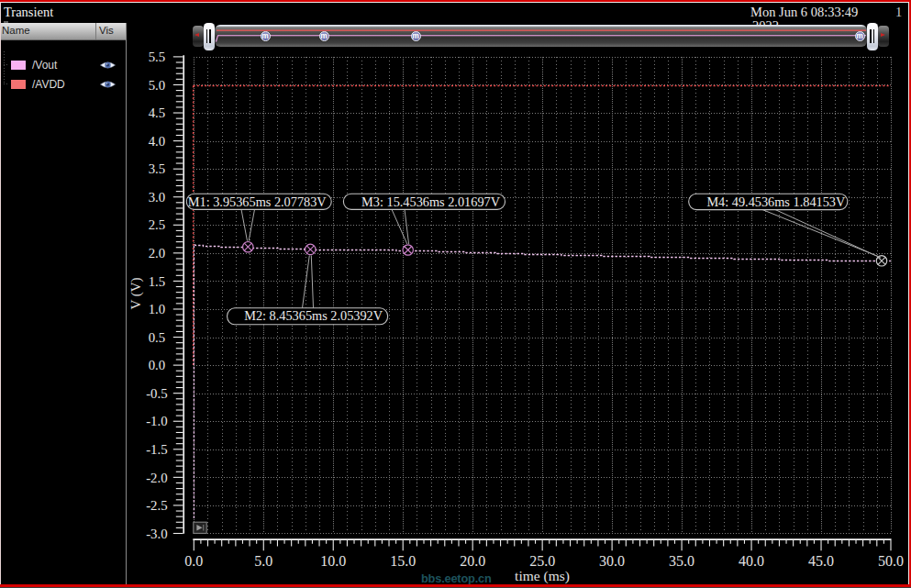  What do you see at coordinates (158, 141) in the screenshot?
I see `svg-text: 4.0` at bounding box center [158, 141].